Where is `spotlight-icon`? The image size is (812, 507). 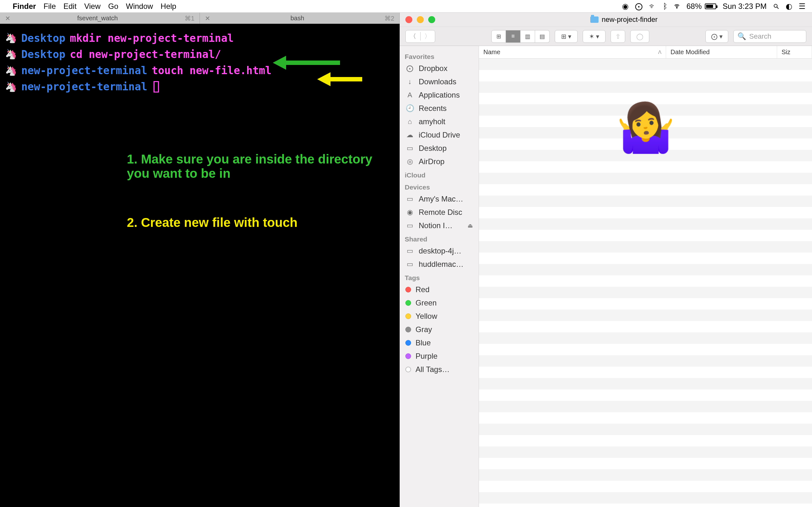 spotlight-icon is located at coordinates (776, 6).